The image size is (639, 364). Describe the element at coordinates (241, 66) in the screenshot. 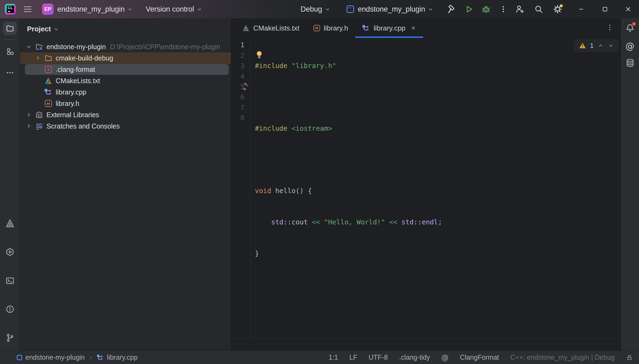

I see `line-number: 3` at that location.